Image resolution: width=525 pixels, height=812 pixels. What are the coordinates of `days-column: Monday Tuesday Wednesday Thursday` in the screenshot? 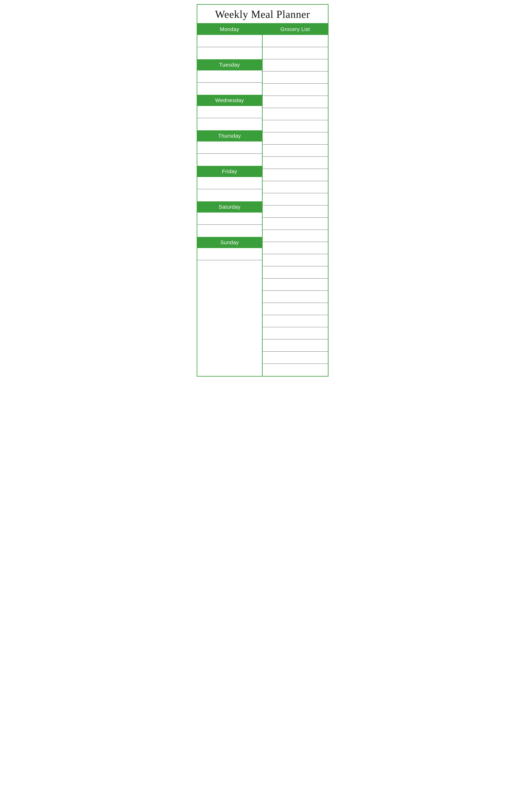 It's located at (230, 200).